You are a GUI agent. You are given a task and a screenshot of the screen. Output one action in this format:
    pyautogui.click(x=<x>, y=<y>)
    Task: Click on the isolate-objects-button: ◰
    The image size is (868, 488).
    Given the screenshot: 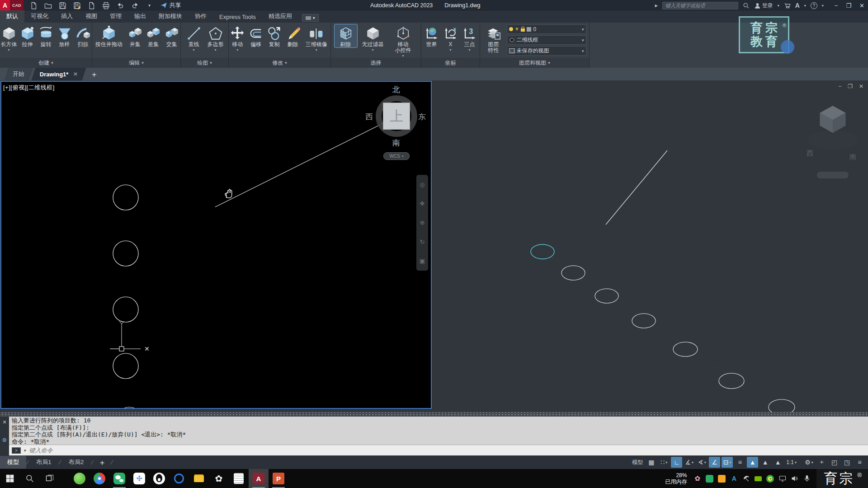 What is the action you would take?
    pyautogui.click(x=835, y=462)
    